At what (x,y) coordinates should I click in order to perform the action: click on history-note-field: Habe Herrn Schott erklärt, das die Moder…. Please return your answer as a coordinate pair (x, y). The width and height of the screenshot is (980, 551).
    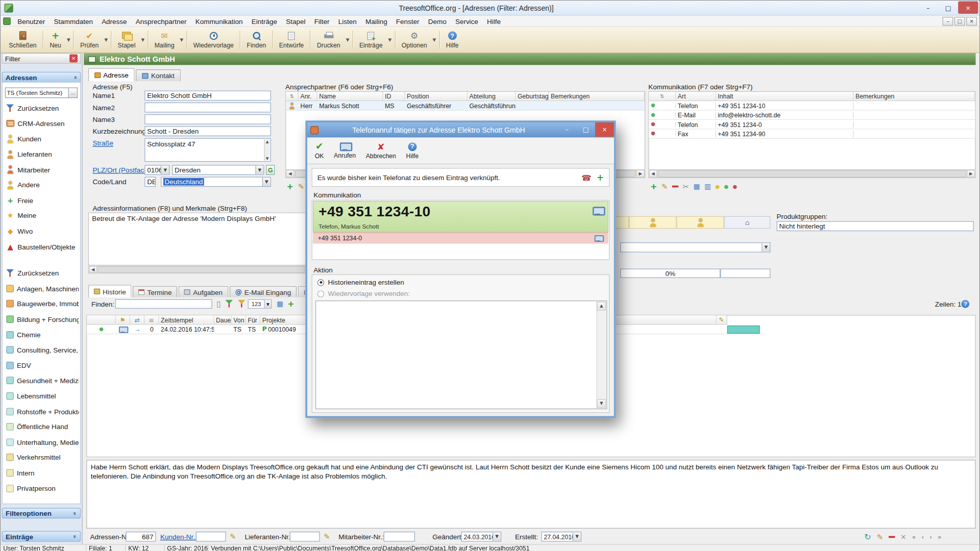
    Looking at the image, I should click on (531, 494).